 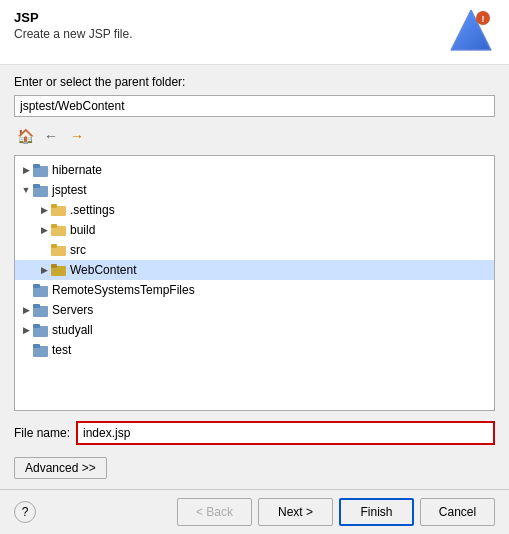 I want to click on parent-folder-input, so click(x=254, y=106).